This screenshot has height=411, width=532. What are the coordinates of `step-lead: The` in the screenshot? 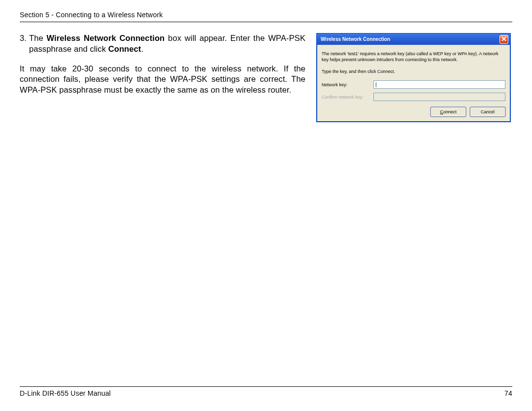 It's located at (38, 38).